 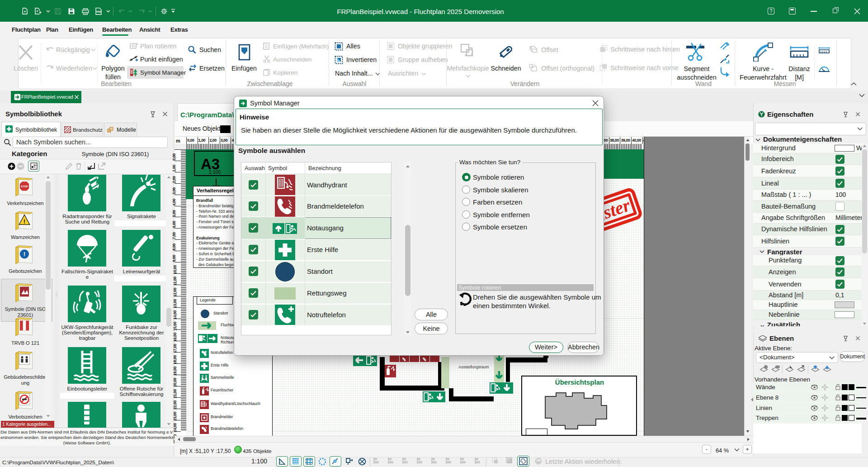 What do you see at coordinates (99, 12) in the screenshot?
I see `svg-text: PDF` at bounding box center [99, 12].